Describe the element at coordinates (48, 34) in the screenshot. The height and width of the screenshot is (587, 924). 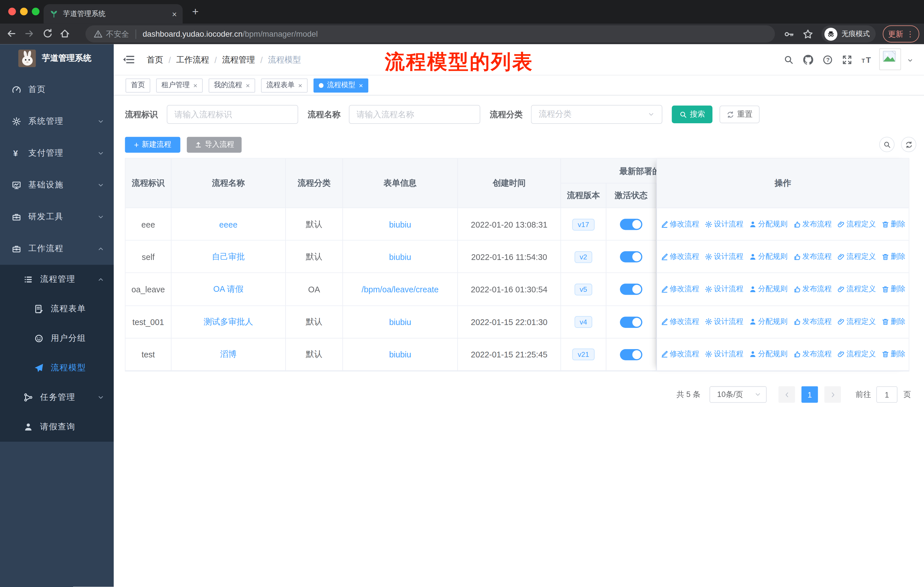
I see `reload-icon` at that location.